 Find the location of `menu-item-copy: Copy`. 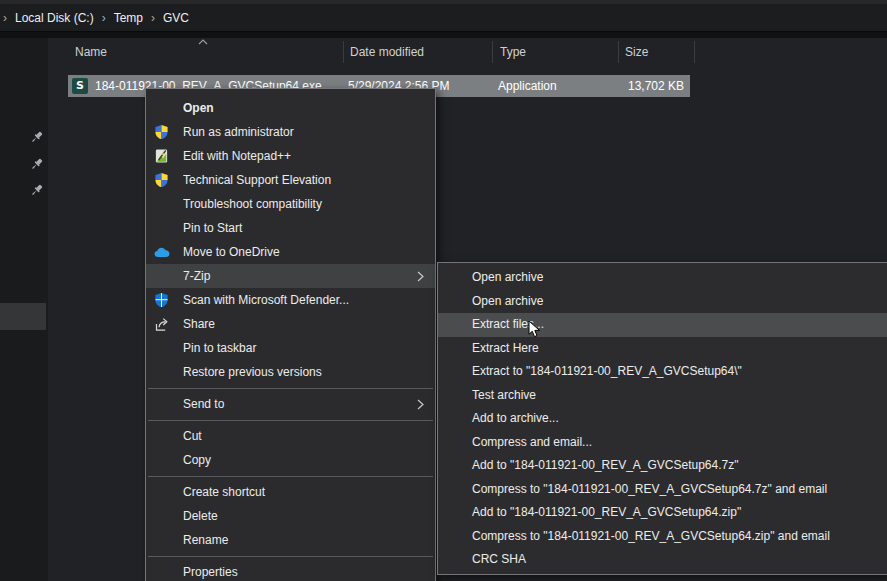

menu-item-copy: Copy is located at coordinates (290, 460).